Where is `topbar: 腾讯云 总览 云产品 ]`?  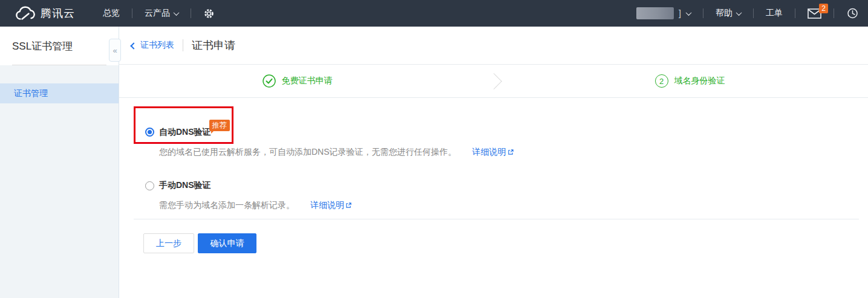 topbar: 腾讯云 总览 云产品 ] is located at coordinates (434, 13).